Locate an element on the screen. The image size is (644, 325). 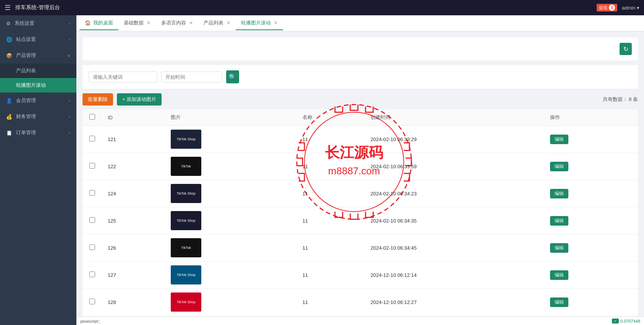
search-input is located at coordinates (123, 77).